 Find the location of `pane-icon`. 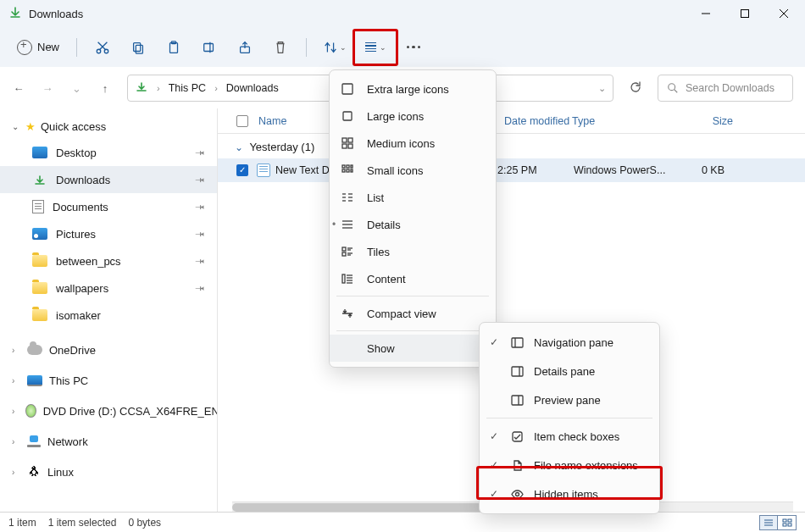

pane-icon is located at coordinates (517, 342).